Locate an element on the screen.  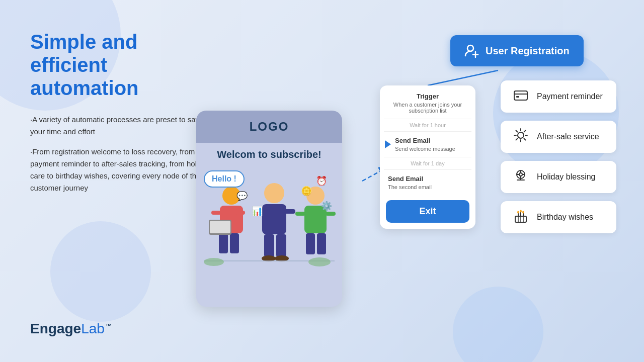
desc-2: ·From registration welcome to loss recov… is located at coordinates (123, 170).